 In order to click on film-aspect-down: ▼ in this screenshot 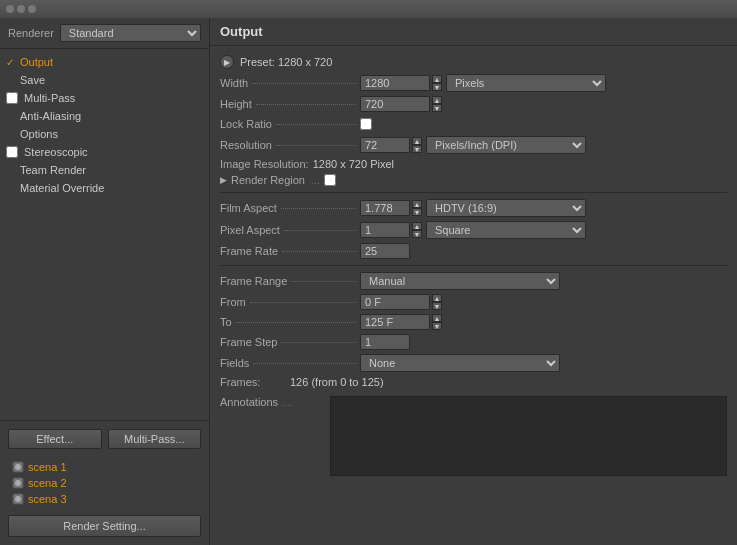, I will do `click(417, 212)`.